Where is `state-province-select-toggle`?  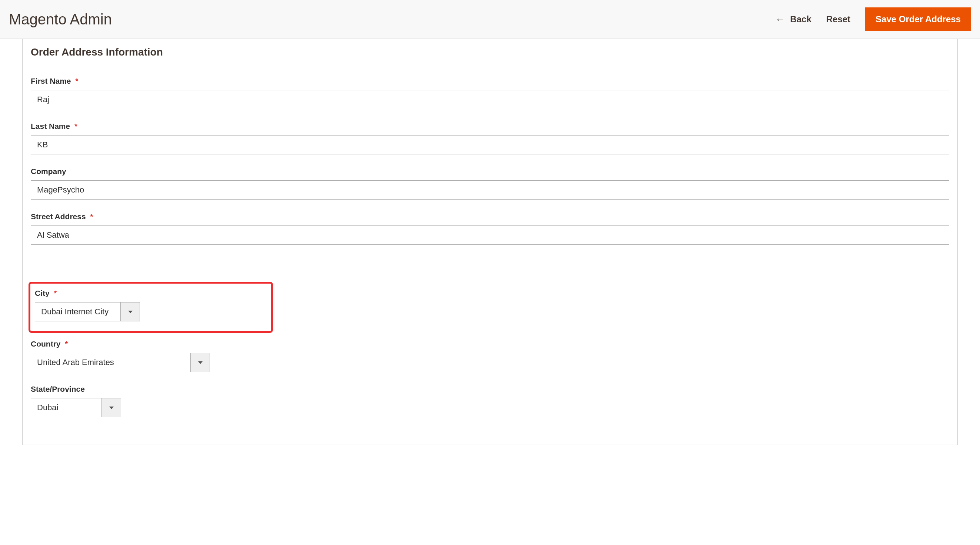
state-province-select-toggle is located at coordinates (111, 408).